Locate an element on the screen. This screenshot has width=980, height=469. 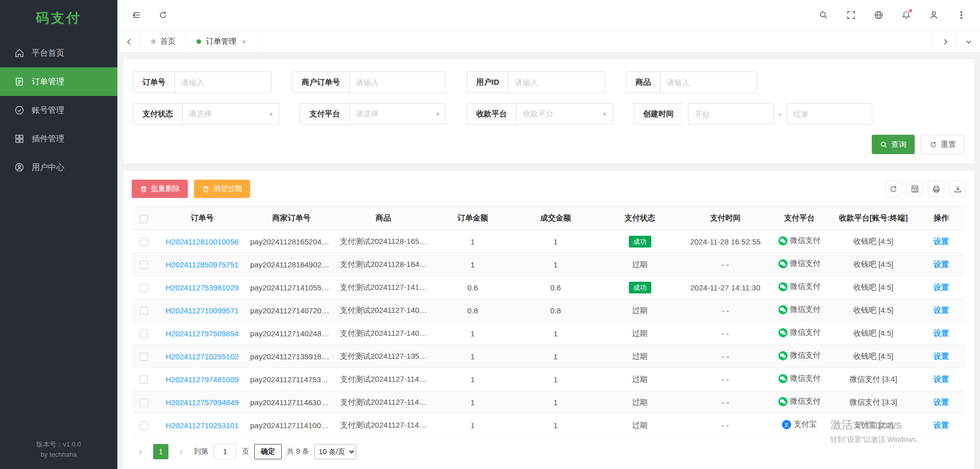
more-menu-icon is located at coordinates (961, 15).